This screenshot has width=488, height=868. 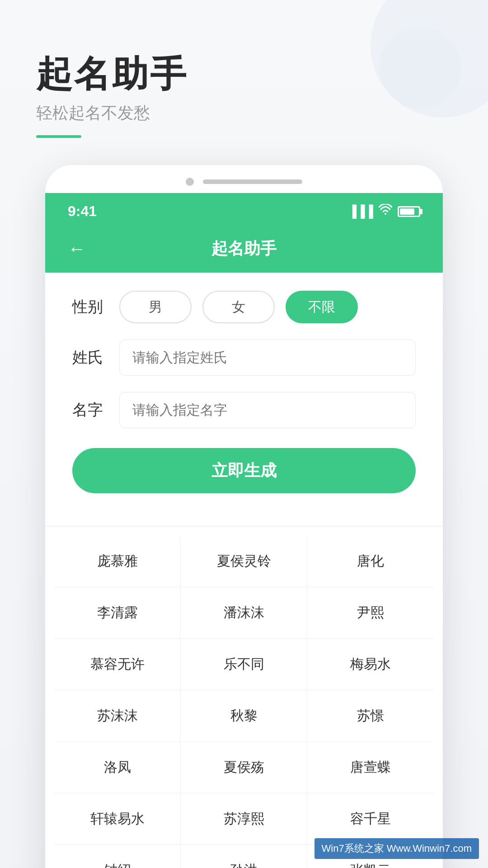 What do you see at coordinates (244, 856) in the screenshot?
I see `name-item: 孙洪` at bounding box center [244, 856].